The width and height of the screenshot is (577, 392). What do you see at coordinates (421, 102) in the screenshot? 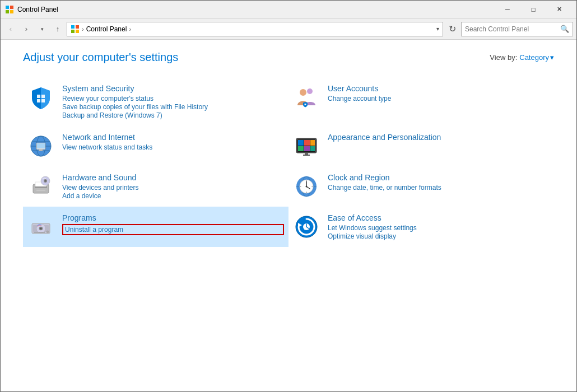
I see `category-user-accounts: User Accounts Change account type` at bounding box center [421, 102].